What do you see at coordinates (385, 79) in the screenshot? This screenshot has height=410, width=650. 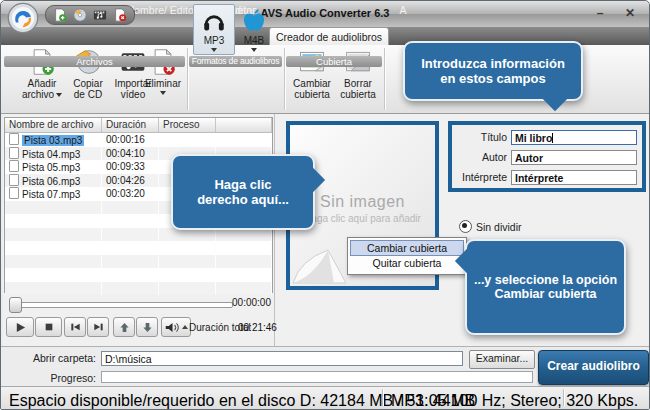 I see `group-separator` at bounding box center [385, 79].